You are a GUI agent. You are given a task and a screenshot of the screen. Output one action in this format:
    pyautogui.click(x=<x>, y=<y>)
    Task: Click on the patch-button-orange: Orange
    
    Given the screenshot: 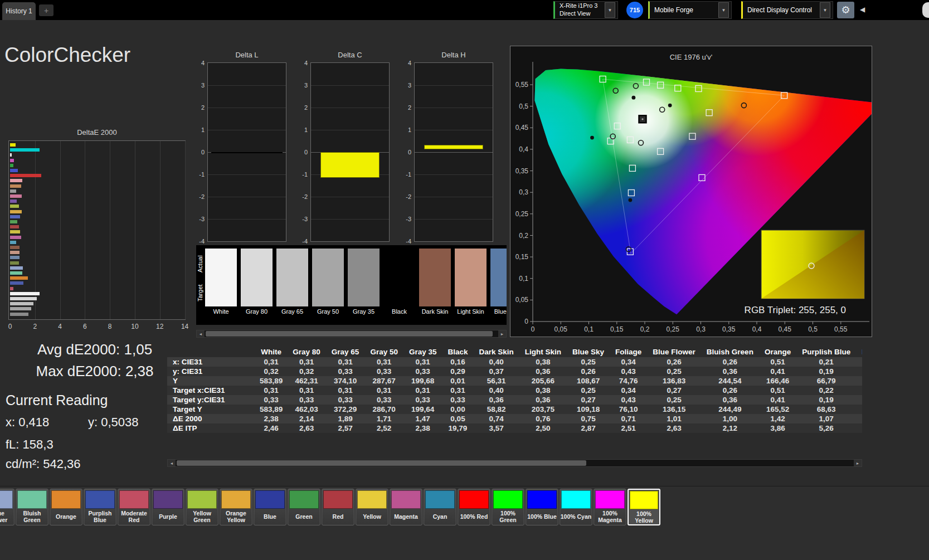 What is the action you would take?
    pyautogui.click(x=66, y=507)
    